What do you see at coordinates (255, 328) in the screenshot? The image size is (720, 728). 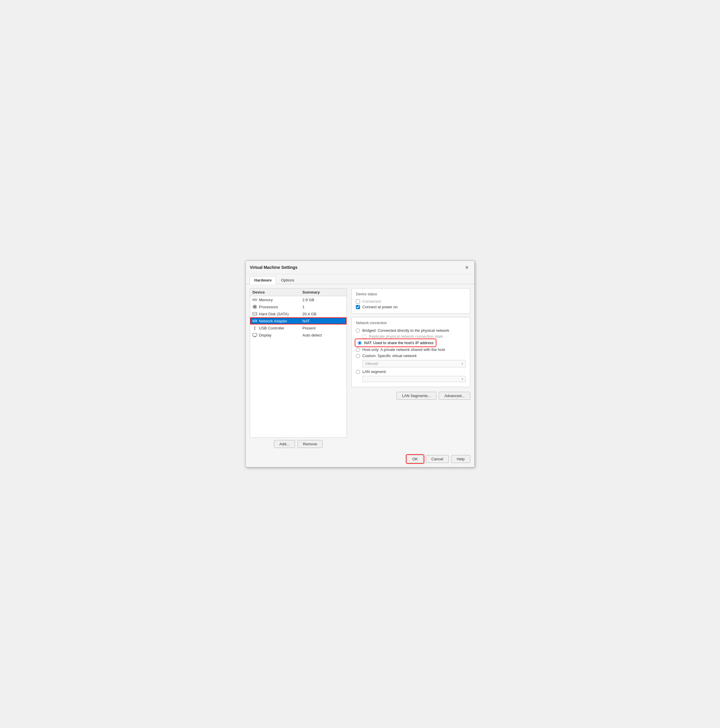 I see `usb-icon` at bounding box center [255, 328].